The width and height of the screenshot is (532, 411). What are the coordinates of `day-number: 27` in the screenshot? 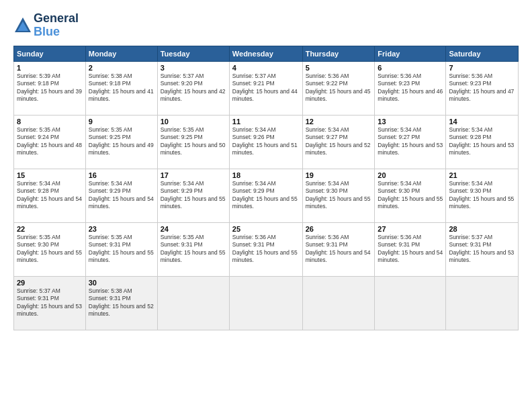 It's located at (410, 229).